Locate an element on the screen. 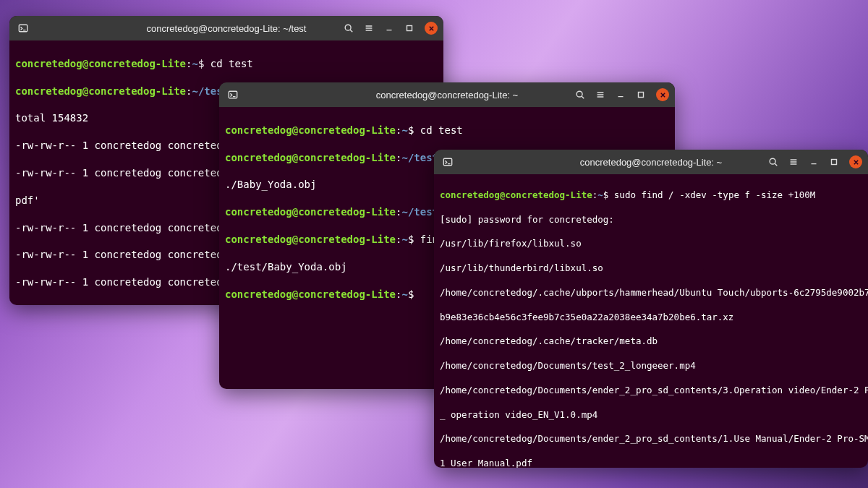 Image resolution: width=868 pixels, height=488 pixels. output-line: /home/concretedog/Documents/test_2_longe… is located at coordinates (651, 366).